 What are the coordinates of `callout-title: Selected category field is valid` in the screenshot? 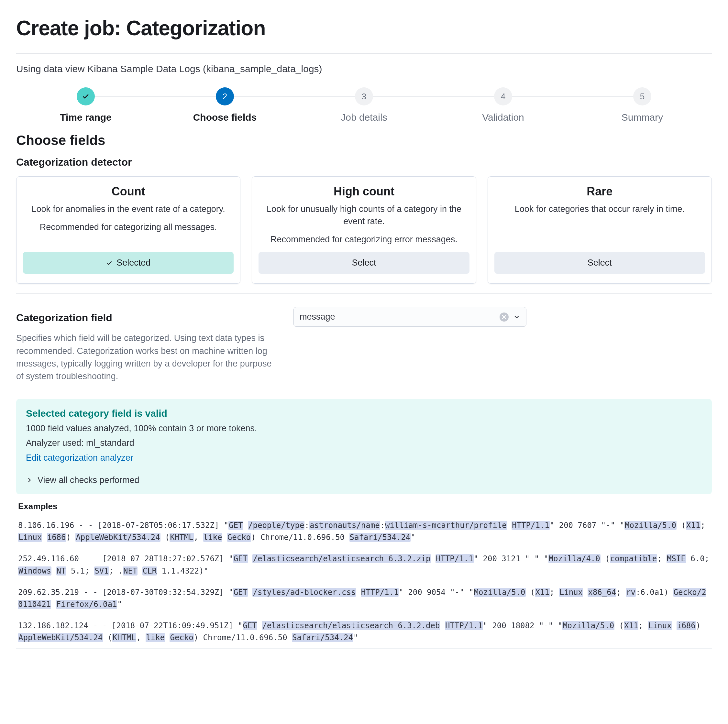 It's located at (364, 414).